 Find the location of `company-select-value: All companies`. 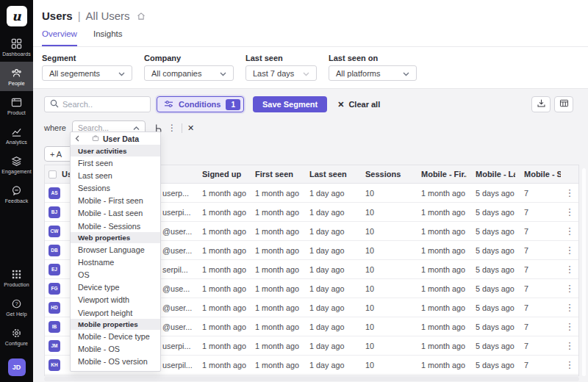

company-select-value: All companies is located at coordinates (176, 73).